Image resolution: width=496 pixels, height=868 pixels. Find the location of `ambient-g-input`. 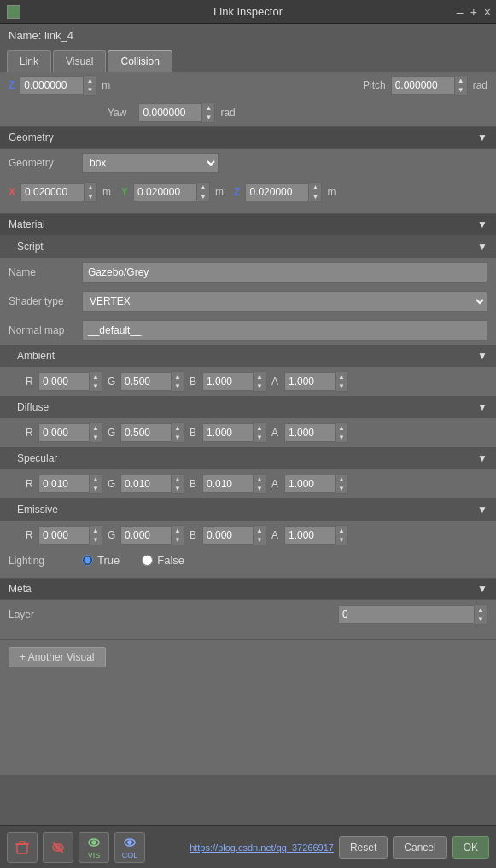

ambient-g-input is located at coordinates (146, 382).